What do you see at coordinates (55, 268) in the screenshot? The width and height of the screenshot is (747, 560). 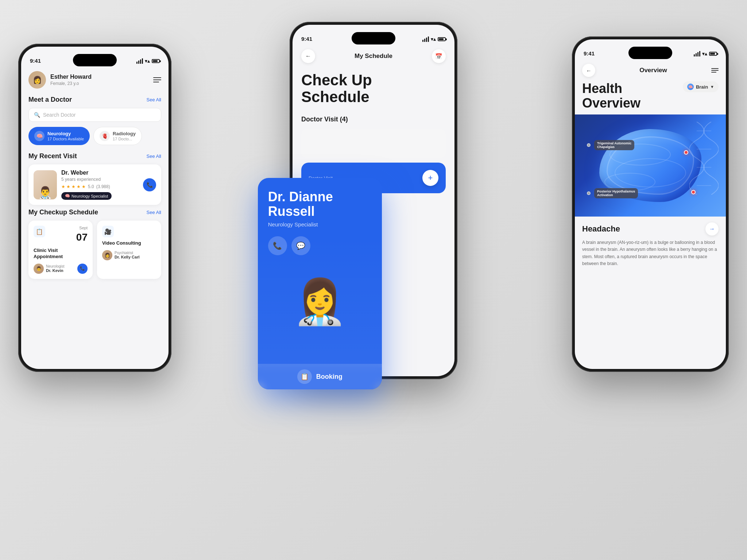 I see `clinic-doc-text: Neurologist Dr. Kevin` at bounding box center [55, 268].